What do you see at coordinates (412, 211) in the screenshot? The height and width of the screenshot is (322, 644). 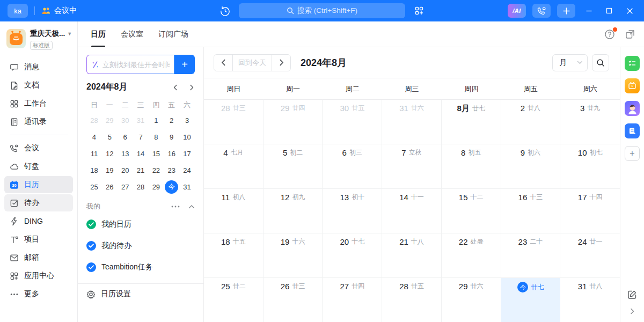 I see `day-cell: 14十一` at bounding box center [412, 211].